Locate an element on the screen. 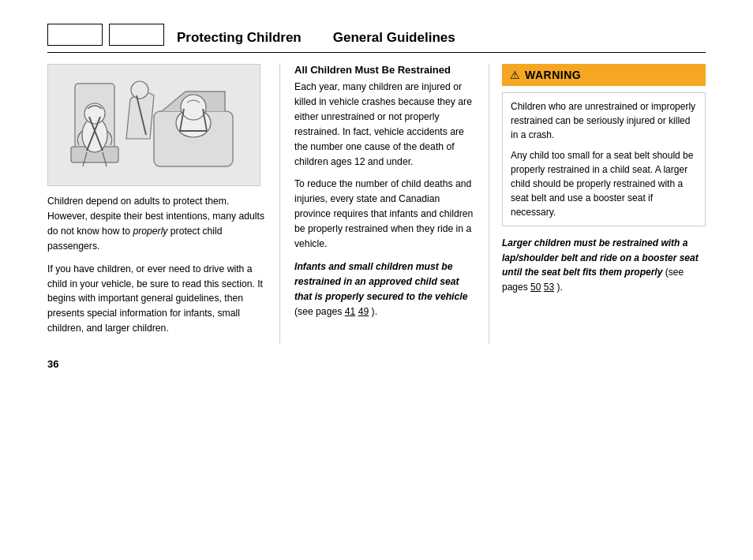 Image resolution: width=753 pixels, height=560 pixels. car-illustration is located at coordinates (154, 125).